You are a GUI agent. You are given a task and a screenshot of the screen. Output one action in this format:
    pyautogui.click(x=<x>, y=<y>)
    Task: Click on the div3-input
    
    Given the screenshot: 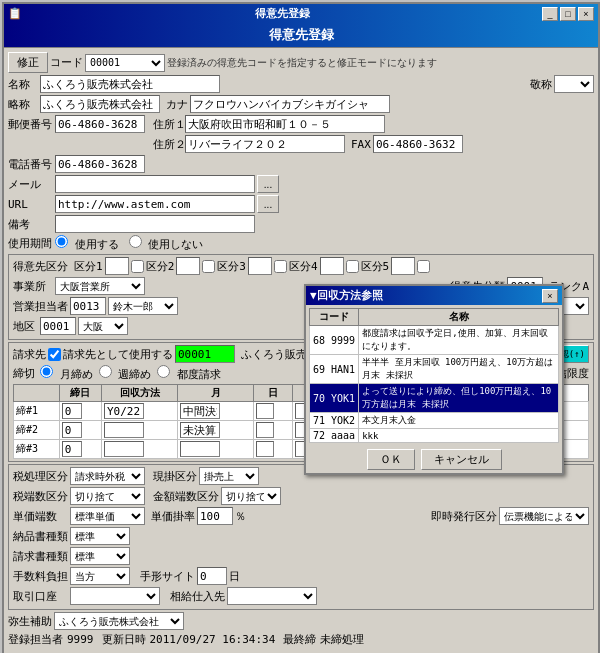 What is the action you would take?
    pyautogui.click(x=260, y=266)
    